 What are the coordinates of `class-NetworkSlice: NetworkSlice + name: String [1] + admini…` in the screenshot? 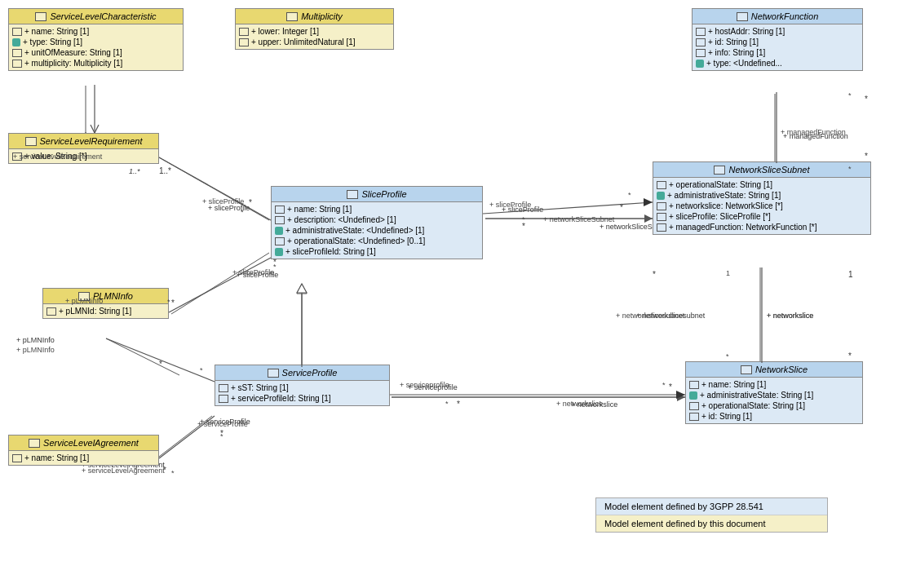 It's located at (774, 393).